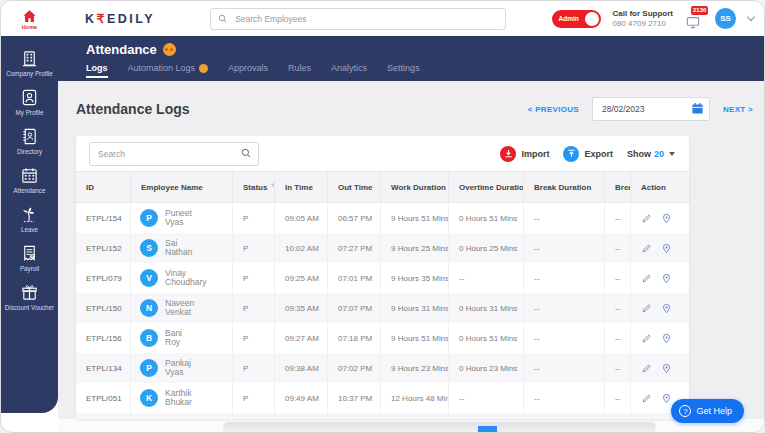  I want to click on cell-out-time: 07:01 PM, so click(354, 278).